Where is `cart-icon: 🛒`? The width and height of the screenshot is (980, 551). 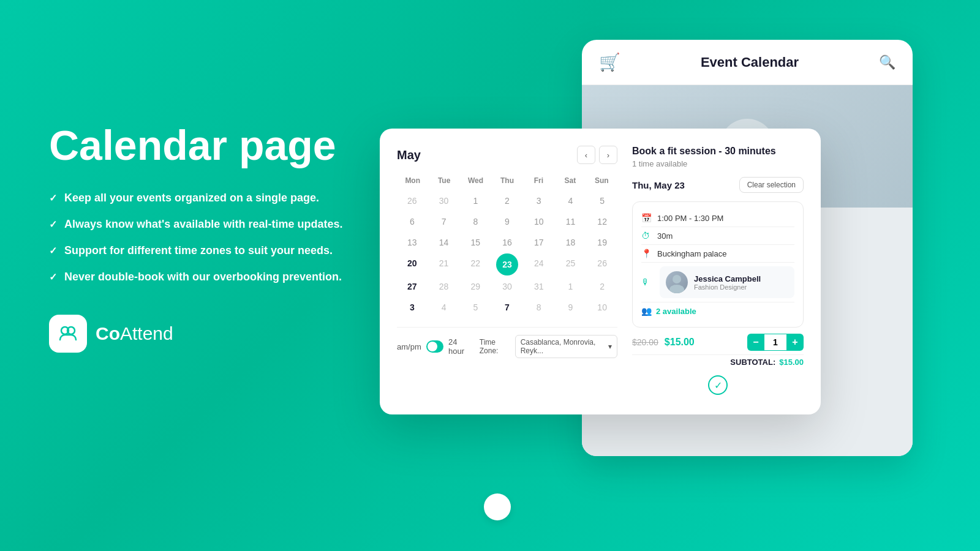 cart-icon: 🛒 is located at coordinates (610, 62).